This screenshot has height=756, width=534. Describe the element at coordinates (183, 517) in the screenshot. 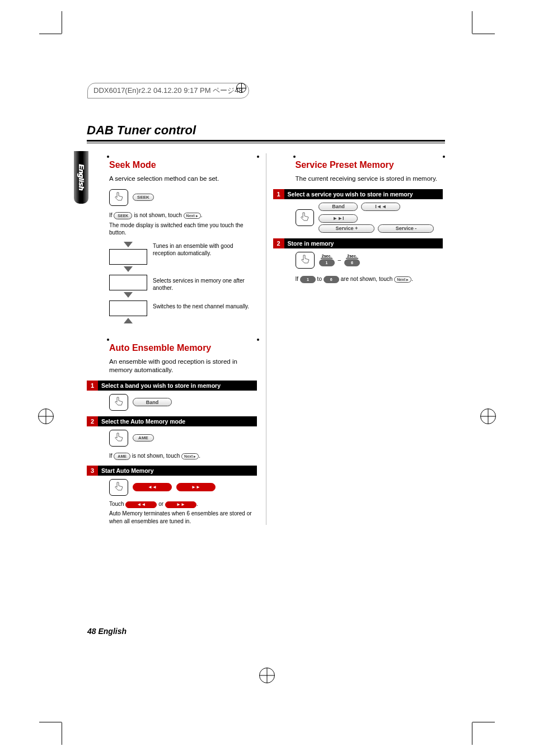

I see `auto-memory-note: Auto Memory terminates when 6 ensembles …` at that location.